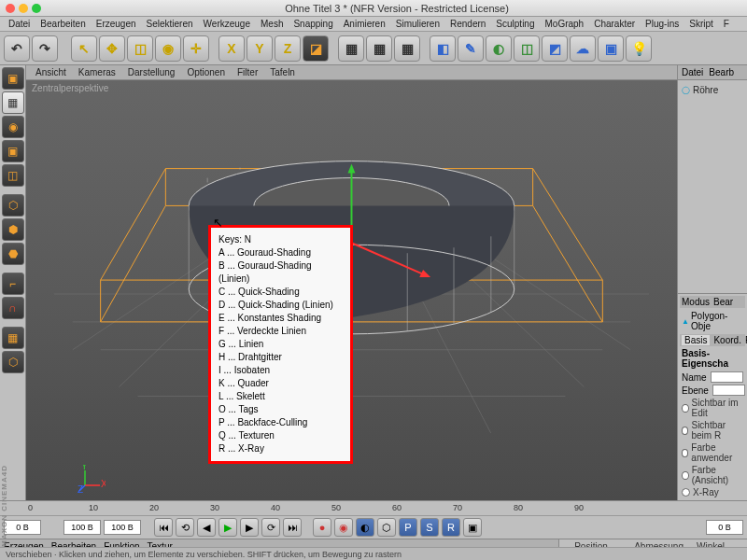 The image size is (747, 560). Describe the element at coordinates (712, 453) in the screenshot. I see `check-farbe-anwender: Farbe anwender` at that location.